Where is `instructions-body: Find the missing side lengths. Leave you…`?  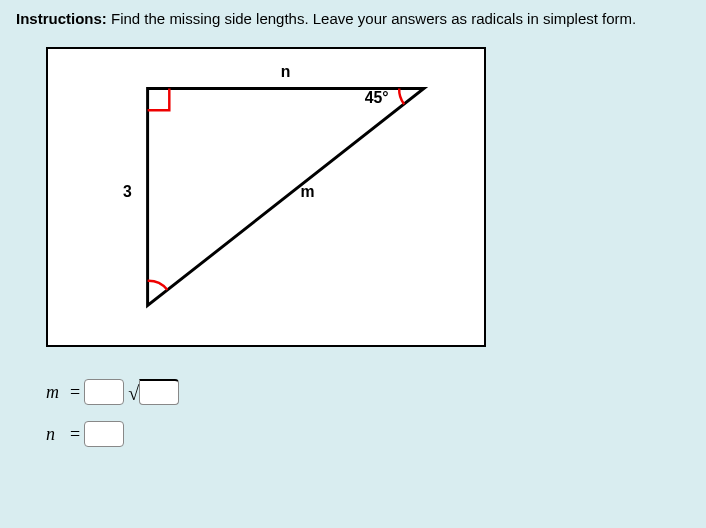 instructions-body: Find the missing side lengths. Leave you… is located at coordinates (372, 18).